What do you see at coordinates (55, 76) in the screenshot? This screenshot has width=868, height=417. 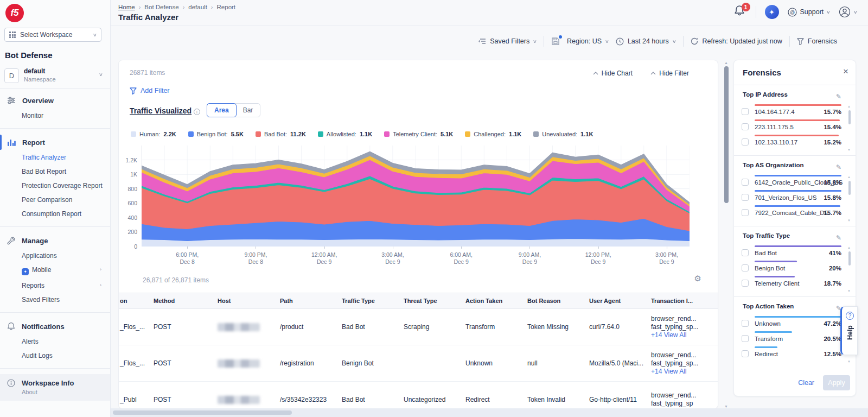 I see `namespace-selector: D default Namespace ∨` at bounding box center [55, 76].